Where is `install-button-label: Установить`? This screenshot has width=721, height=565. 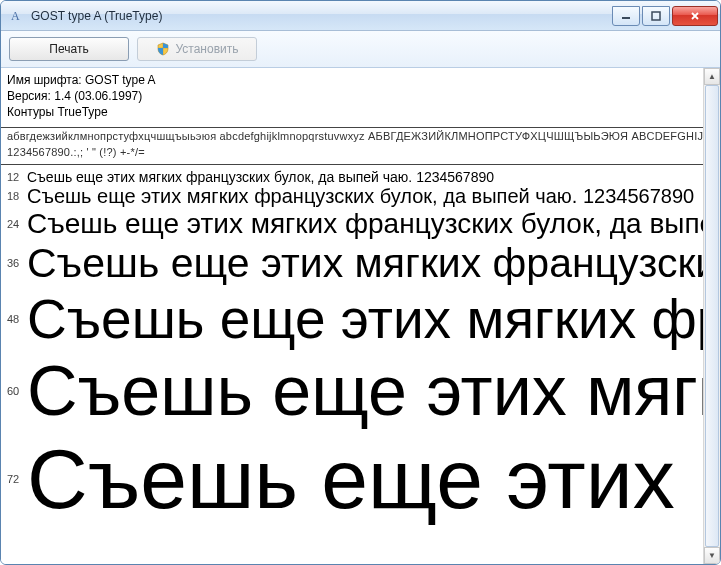
install-button-label: Установить is located at coordinates (208, 49).